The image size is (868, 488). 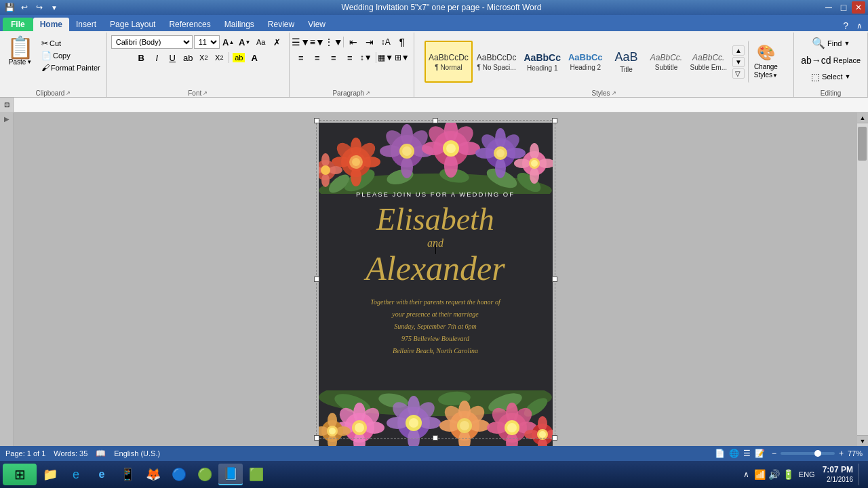 What do you see at coordinates (334, 42) in the screenshot?
I see `multilevel-button: ⋮▼` at bounding box center [334, 42].